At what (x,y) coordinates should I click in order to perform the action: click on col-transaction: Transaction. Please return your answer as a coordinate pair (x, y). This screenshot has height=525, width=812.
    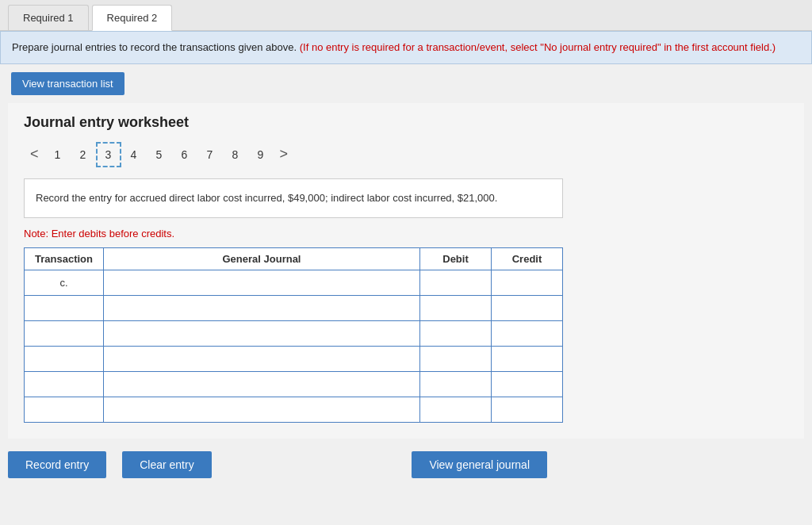
    Looking at the image, I should click on (64, 259).